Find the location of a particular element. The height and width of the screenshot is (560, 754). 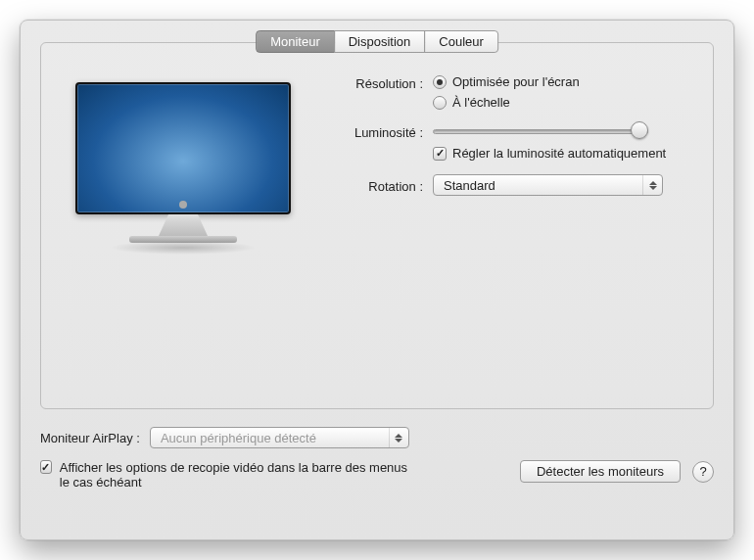

resolution-row: Résolution : Optimisée pour l'écran À l'… is located at coordinates (511, 92).